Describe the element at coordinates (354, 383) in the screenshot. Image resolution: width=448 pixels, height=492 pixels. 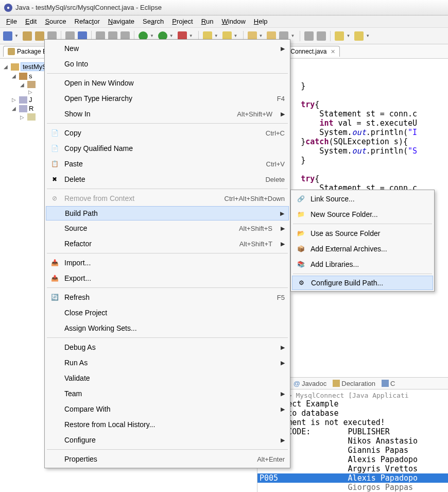
I see `tab-declaration: Declaration` at that location.